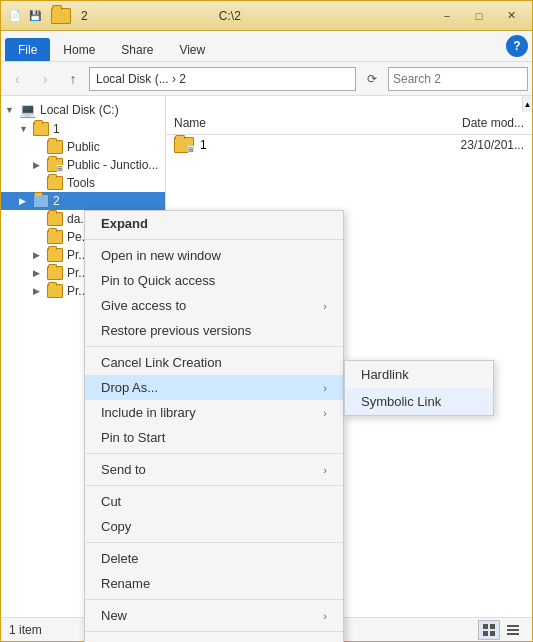 The height and width of the screenshot is (642, 533). Describe the element at coordinates (214, 412) in the screenshot. I see `ctx-include-library: Include in library ›` at that location.